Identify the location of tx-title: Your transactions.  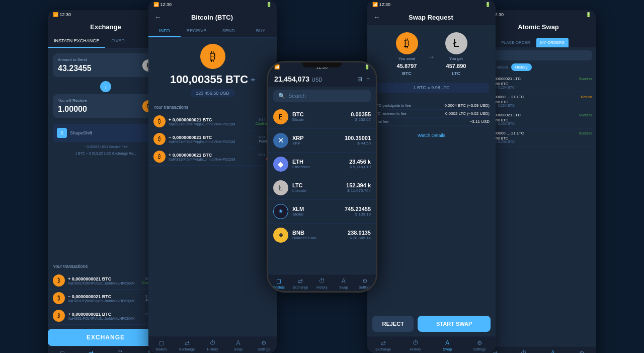
(70, 266).